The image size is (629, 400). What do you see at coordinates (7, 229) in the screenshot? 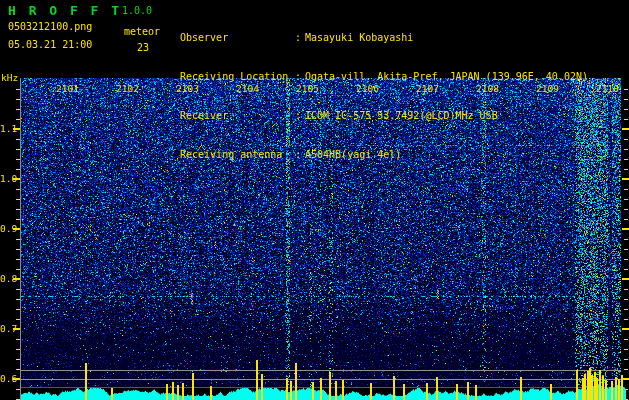
I see `y-tick-label: 0.9` at bounding box center [7, 229].